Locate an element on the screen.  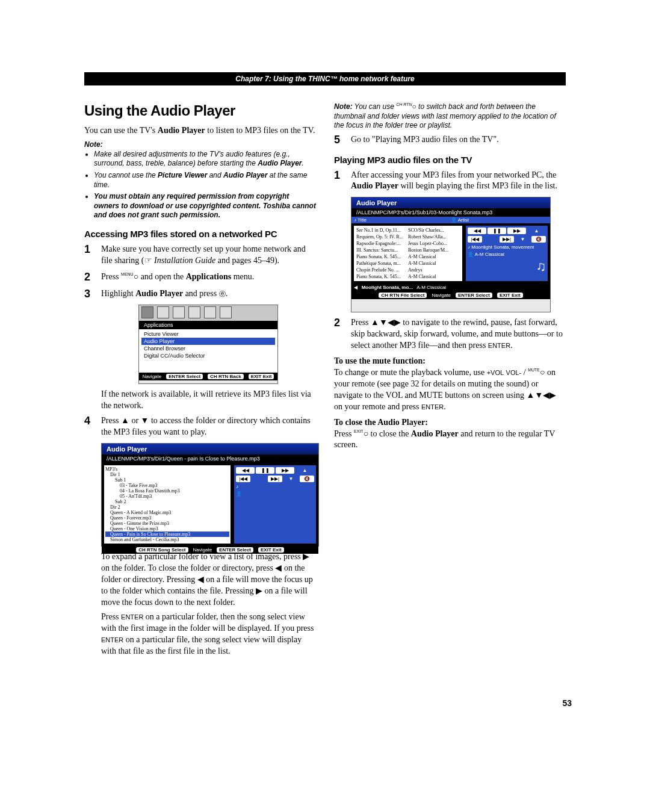
audio-player-list-figure: Audio Player /ALLENMPC/MP3's/Dir1/Sub1/0… is located at coordinates (451, 255).